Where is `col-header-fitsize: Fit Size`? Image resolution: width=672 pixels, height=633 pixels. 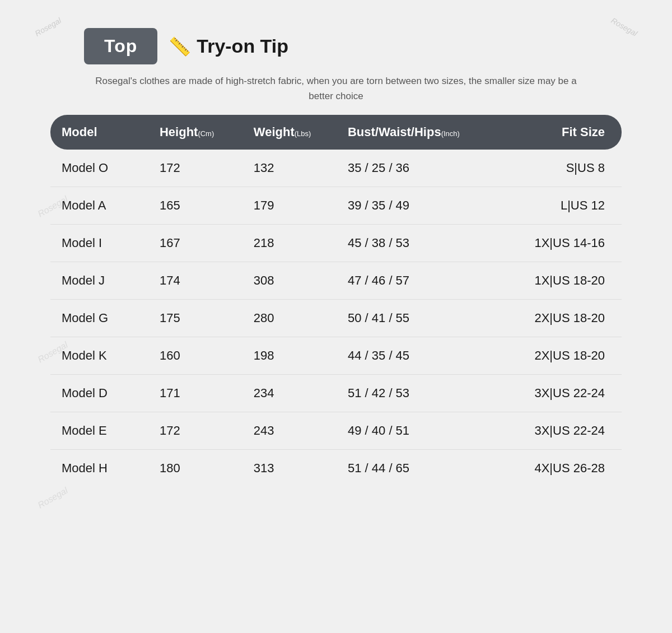
col-header-fitsize: Fit Size is located at coordinates (567, 132).